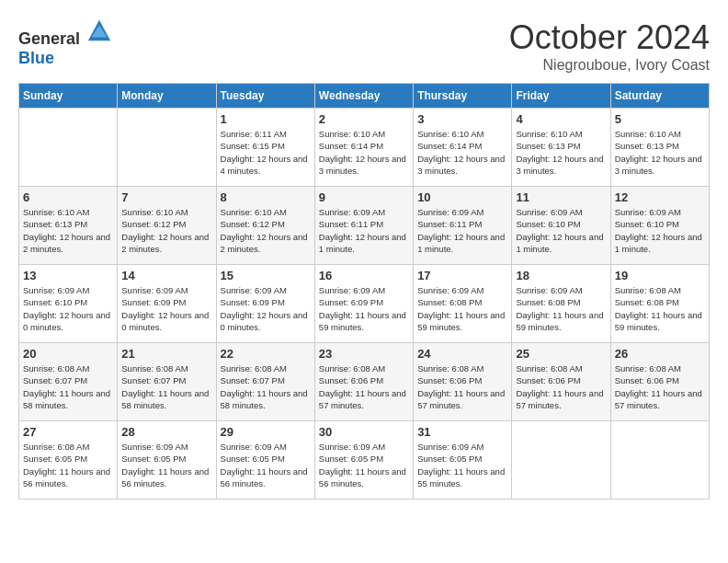 The height and width of the screenshot is (563, 728). Describe the element at coordinates (167, 383) in the screenshot. I see `calendar-cell: 21Sunrise: 6:08 AM Sunset: 6:07 PM Dayli…` at that location.